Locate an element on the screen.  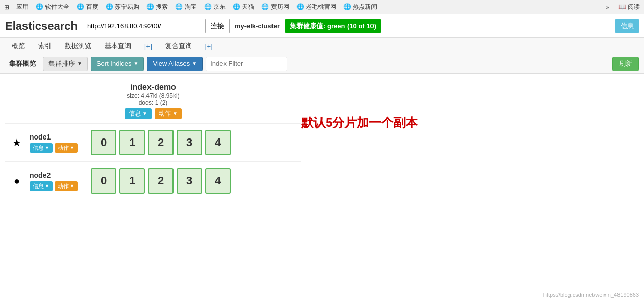
index-action-button: 动作 ▼ is located at coordinates (168, 113).